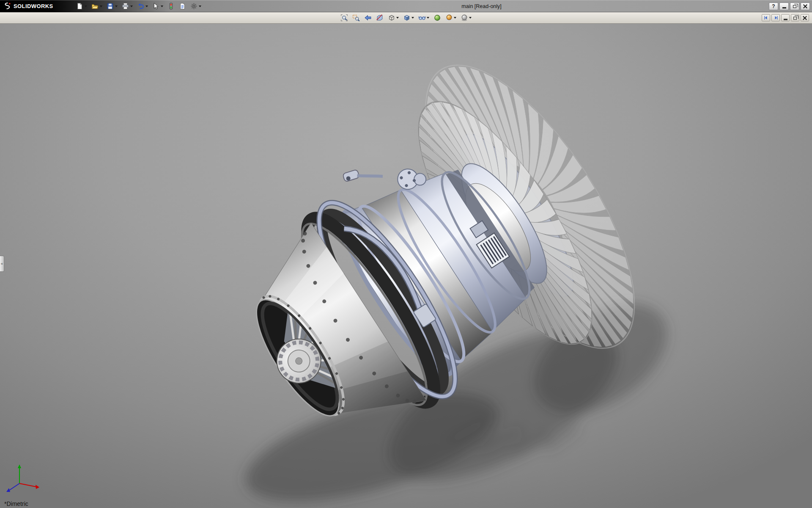  What do you see at coordinates (344, 18) in the screenshot?
I see `zoom-to-fit-button` at bounding box center [344, 18].